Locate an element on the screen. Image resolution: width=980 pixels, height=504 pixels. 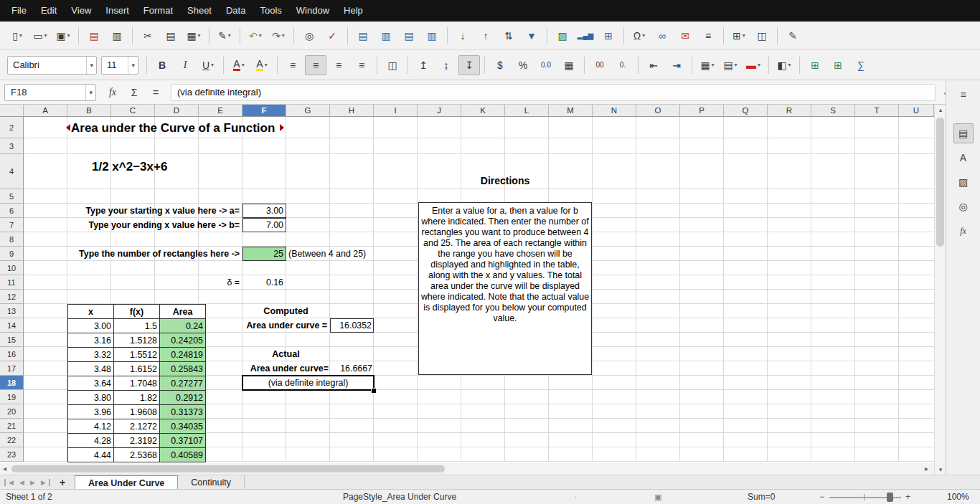
show-draw-functions-button: ✎ is located at coordinates (793, 36).